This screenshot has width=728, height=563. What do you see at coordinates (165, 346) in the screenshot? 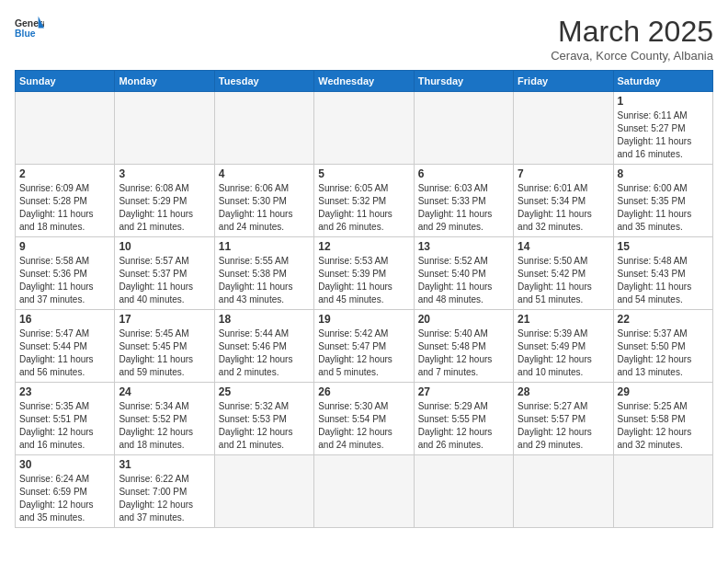
I see `calendar-cell: 17Sunrise: 5:45 AM Sunset: 5:45 PM Dayli…` at bounding box center [165, 346].